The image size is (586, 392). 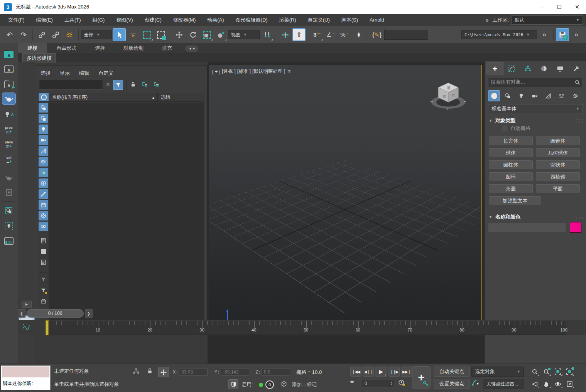 I want to click on add-marker-label: 添加…标记, so click(x=304, y=385).